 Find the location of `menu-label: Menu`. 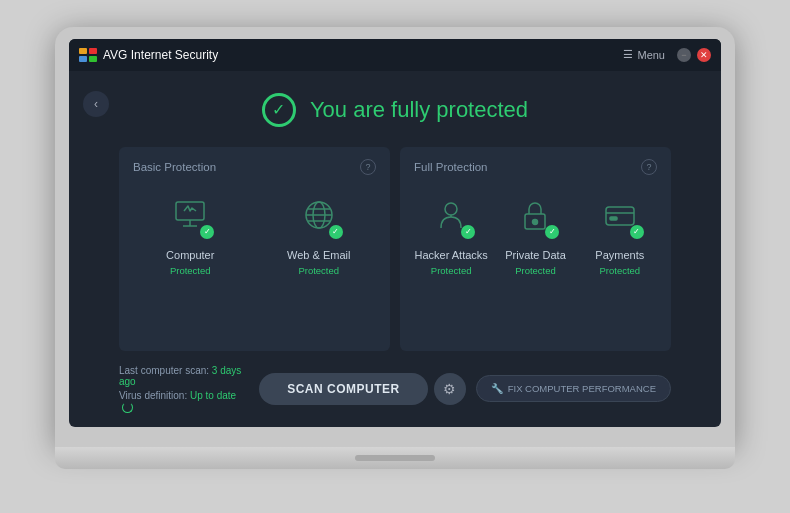

menu-label: Menu is located at coordinates (651, 55).